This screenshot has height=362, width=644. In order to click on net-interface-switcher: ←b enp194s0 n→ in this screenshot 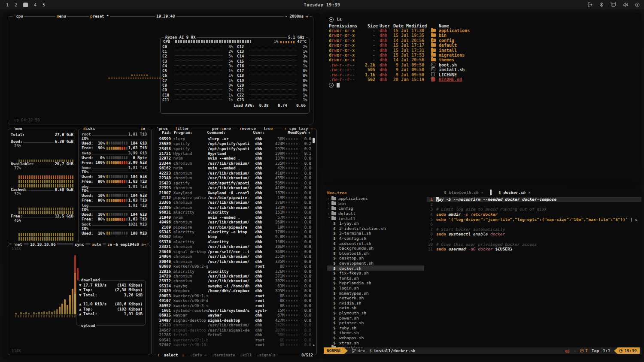, I will do `click(130, 244)`.